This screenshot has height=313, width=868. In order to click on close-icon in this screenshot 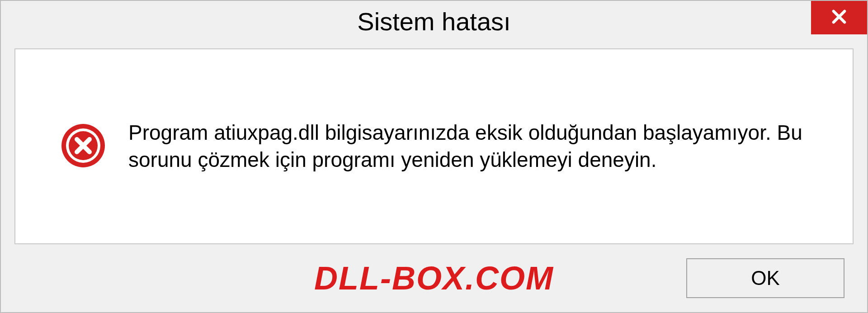, I will do `click(839, 18)`.